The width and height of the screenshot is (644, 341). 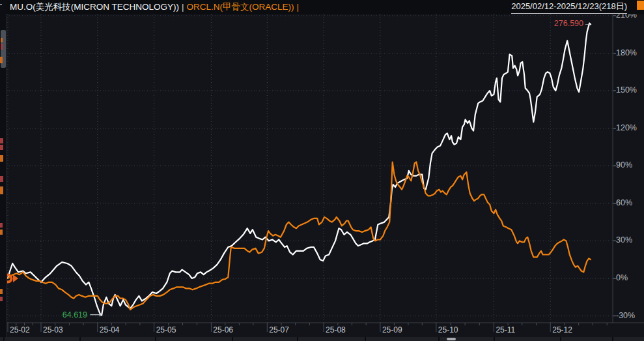 I want to click on x-axis-label: 25-09, so click(x=392, y=330).